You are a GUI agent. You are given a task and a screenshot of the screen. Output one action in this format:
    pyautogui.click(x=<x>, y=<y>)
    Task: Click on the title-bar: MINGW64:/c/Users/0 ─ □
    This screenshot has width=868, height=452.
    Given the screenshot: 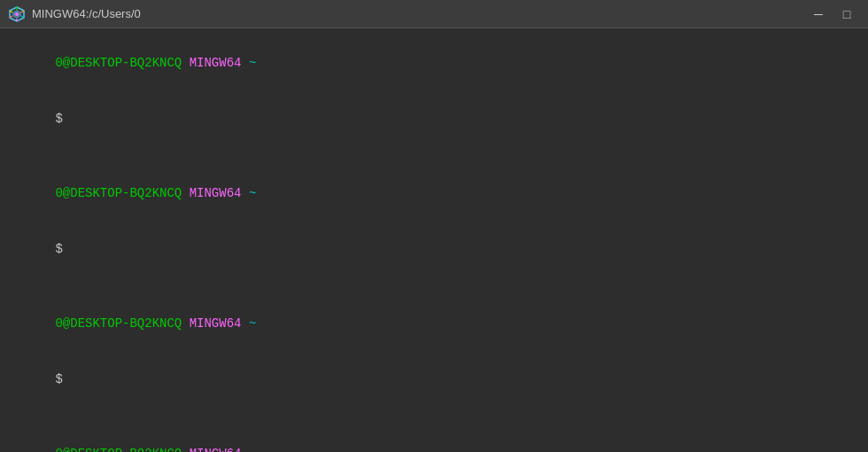 What is the action you would take?
    pyautogui.click(x=434, y=14)
    